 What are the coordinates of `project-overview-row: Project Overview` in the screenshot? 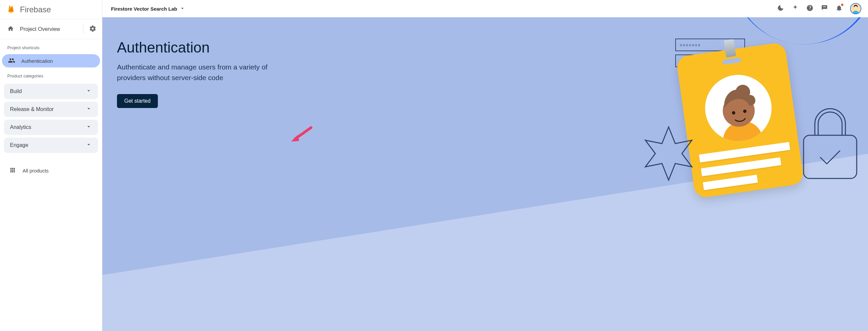 It's located at (51, 29).